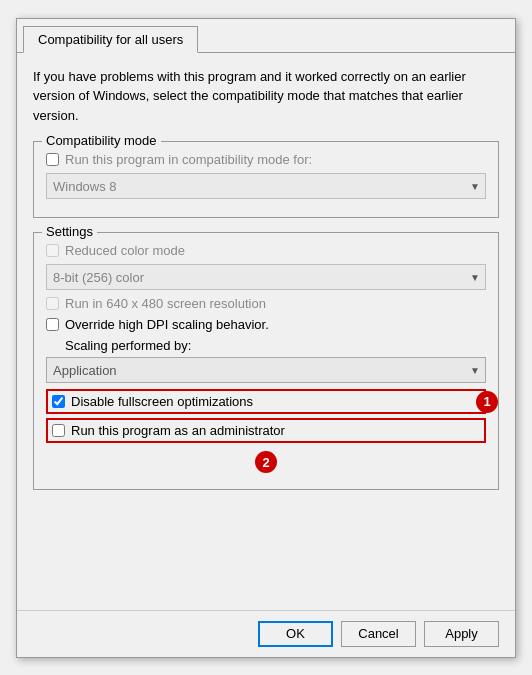  I want to click on apply-button: Apply, so click(462, 634).